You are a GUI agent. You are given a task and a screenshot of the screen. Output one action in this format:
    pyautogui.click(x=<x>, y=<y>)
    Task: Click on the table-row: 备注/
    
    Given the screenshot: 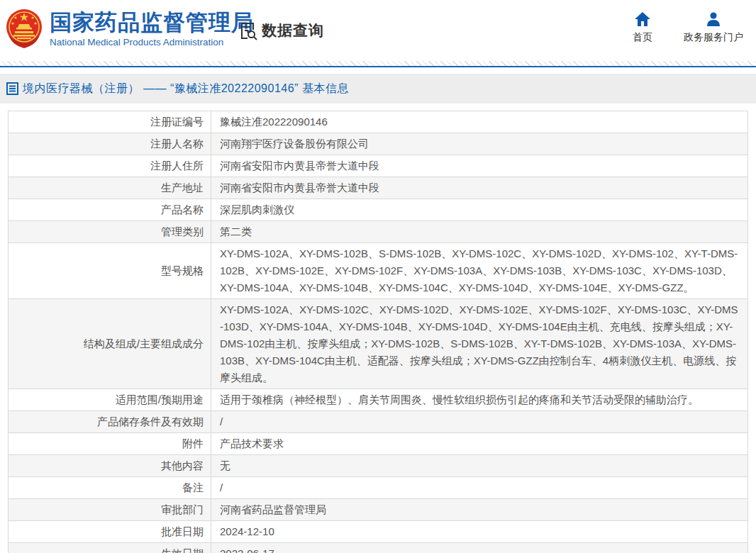 What is the action you would take?
    pyautogui.click(x=379, y=488)
    